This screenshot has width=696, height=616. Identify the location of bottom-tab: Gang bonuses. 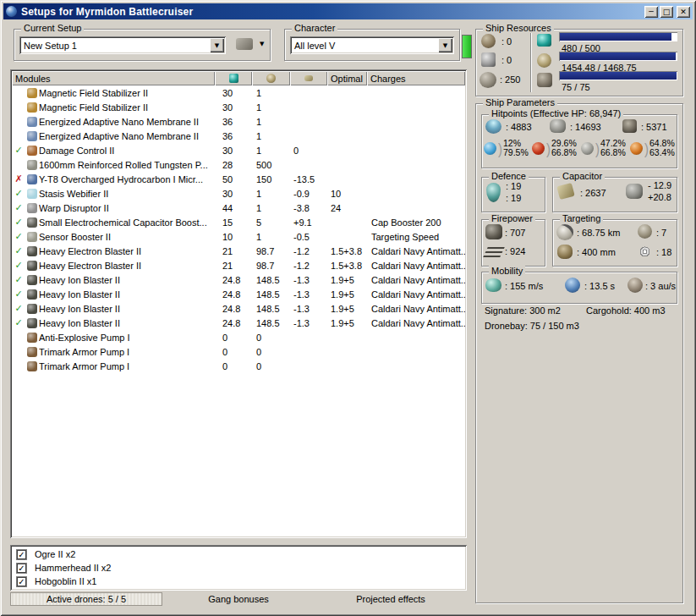
(238, 599).